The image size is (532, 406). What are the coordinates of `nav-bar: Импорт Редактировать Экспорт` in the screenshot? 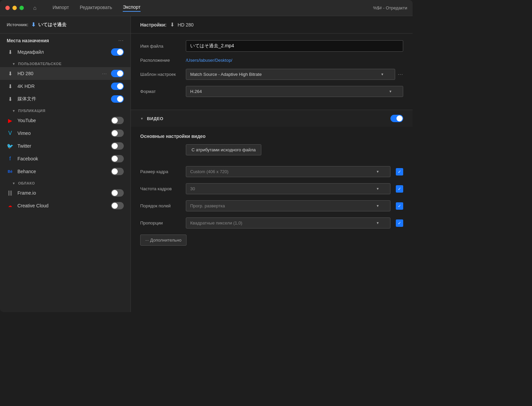 It's located at (97, 8).